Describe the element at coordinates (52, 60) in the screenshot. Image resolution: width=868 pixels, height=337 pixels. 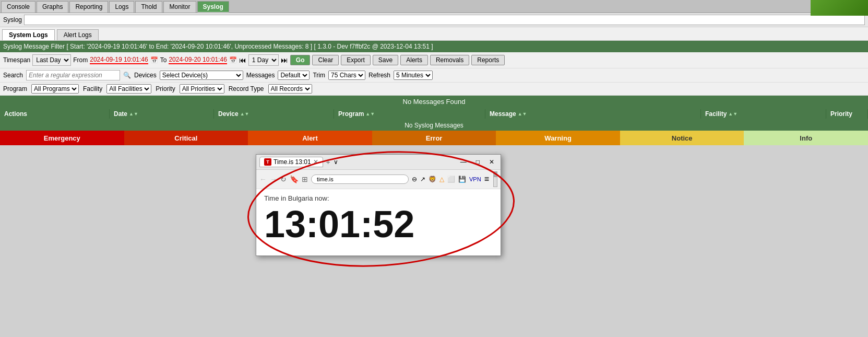
I see `timespan-select: Last Day` at that location.